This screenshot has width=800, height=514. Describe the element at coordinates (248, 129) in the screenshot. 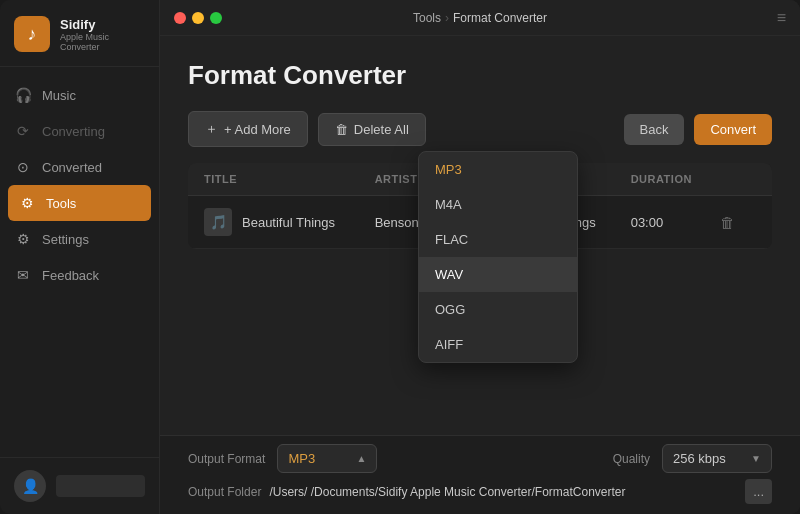

I see `add-more-button: ＋ + Add More` at that location.